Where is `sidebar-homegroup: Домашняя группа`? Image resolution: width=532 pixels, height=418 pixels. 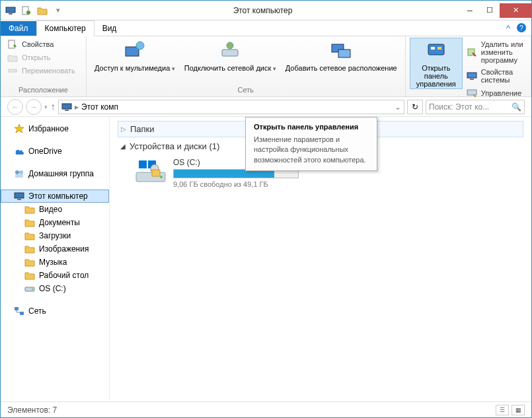
sidebar-homegroup: Домашняя группа is located at coordinates (55, 174).